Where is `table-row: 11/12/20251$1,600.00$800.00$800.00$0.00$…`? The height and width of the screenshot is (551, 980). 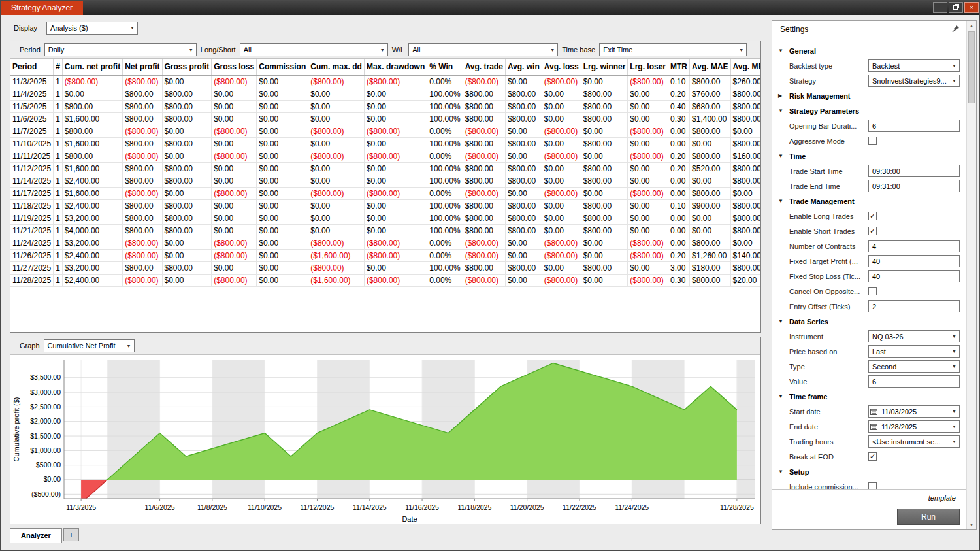 table-row: 11/12/20251$1,600.00$800.00$800.00$0.00$… is located at coordinates (385, 169).